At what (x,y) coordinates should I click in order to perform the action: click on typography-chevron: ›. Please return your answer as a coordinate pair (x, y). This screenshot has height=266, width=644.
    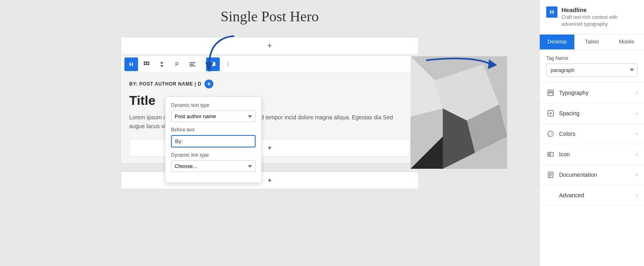
    Looking at the image, I should click on (637, 93).